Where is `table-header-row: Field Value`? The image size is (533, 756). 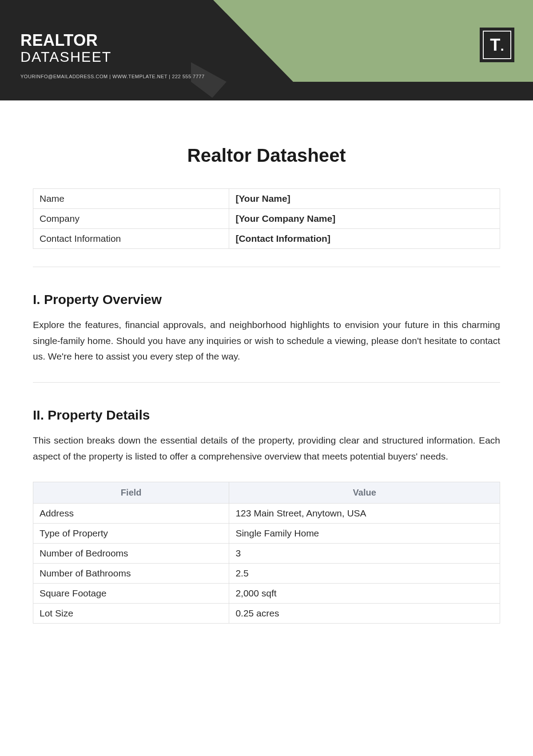
table-header-row: Field Value is located at coordinates (266, 493).